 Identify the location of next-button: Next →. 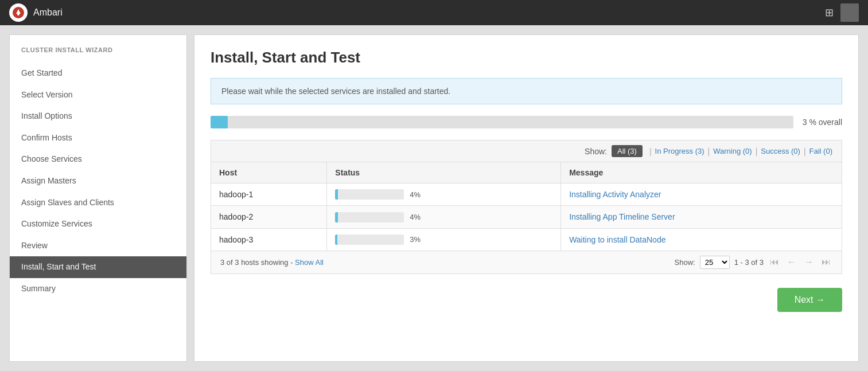
(810, 300).